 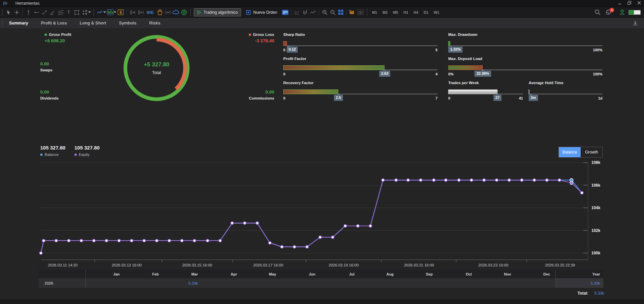 What do you see at coordinates (160, 12) in the screenshot?
I see `market-bag-icon` at bounding box center [160, 12].